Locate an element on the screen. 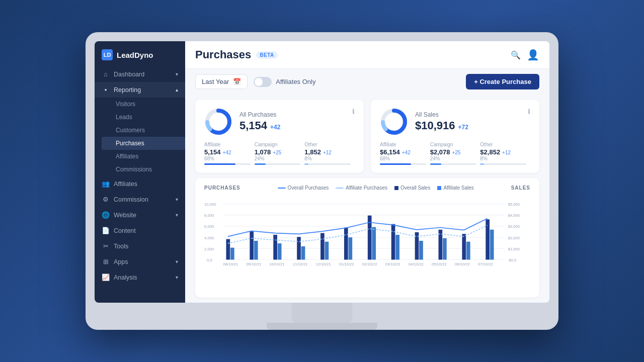  line-overall-purchases is located at coordinates (358, 228).